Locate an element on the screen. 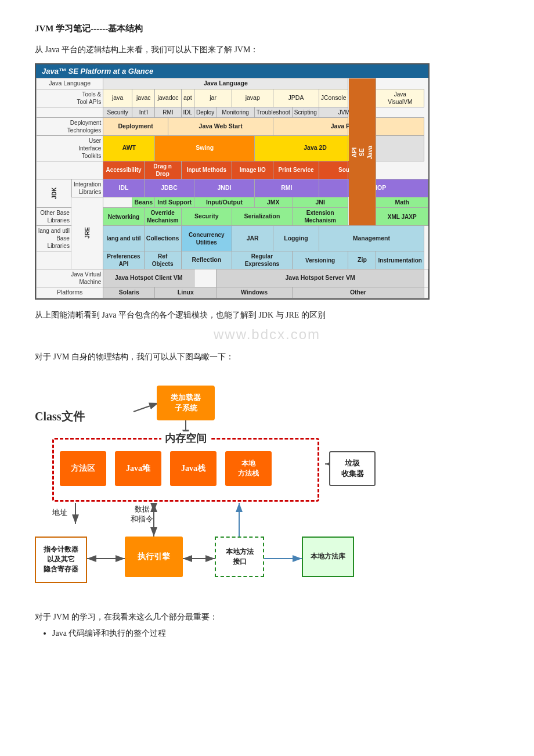 The height and width of the screenshot is (756, 534). java-stack-box: Java栈 is located at coordinates (193, 469).